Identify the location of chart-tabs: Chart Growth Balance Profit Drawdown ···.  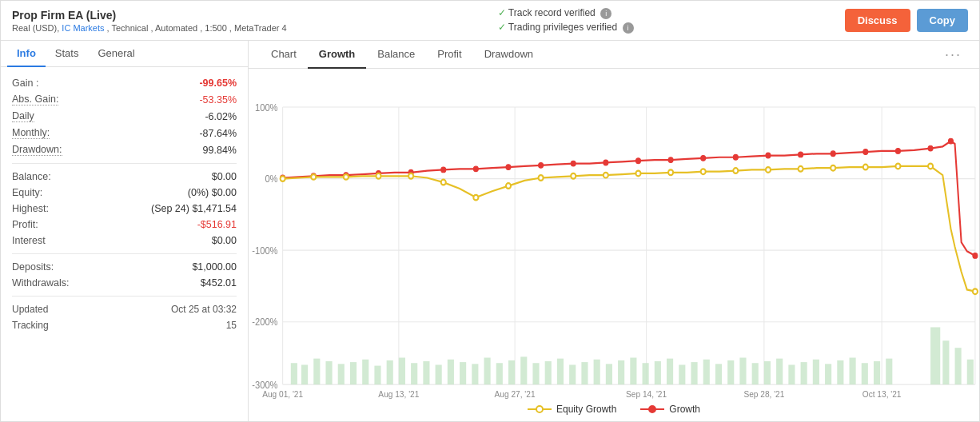
(614, 54).